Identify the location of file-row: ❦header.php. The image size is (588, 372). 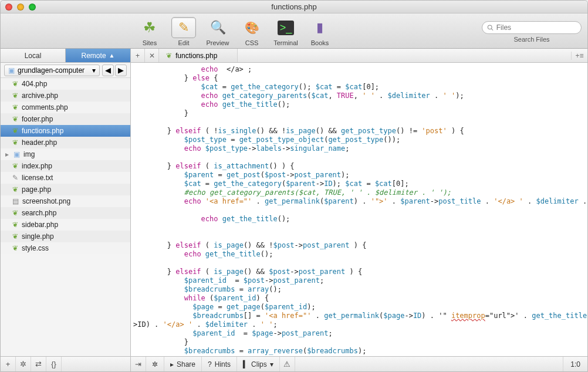
(66, 143).